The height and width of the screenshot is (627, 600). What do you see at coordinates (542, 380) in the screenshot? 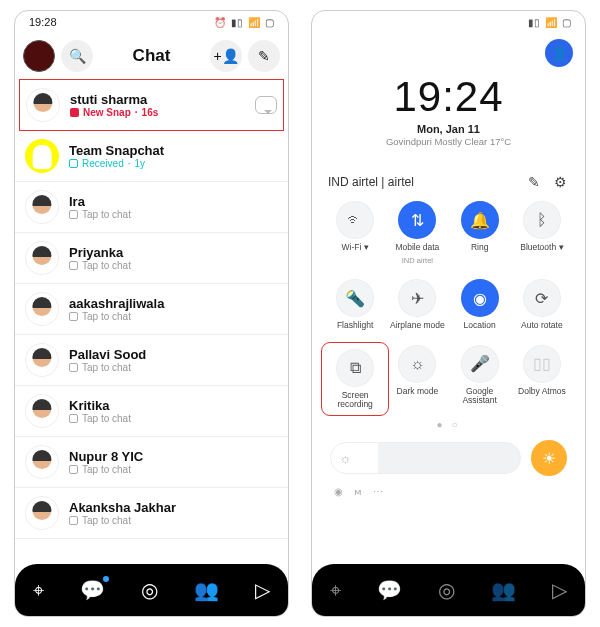
I see `qs-tile-dolby: ▯▯Dolby Atmos` at bounding box center [542, 380].